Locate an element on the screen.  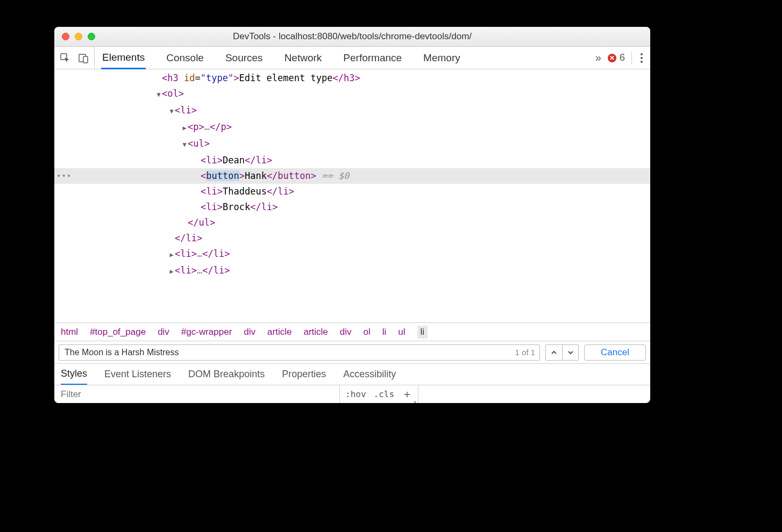
find-nav-buttons is located at coordinates (562, 353).